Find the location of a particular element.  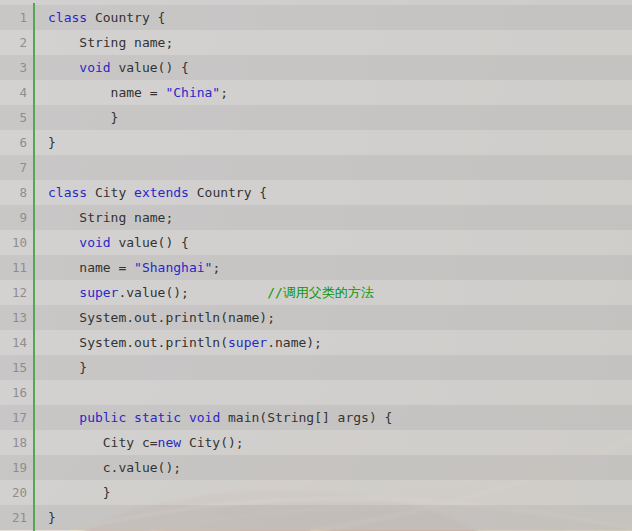

line-number: 8 is located at coordinates (14, 192).